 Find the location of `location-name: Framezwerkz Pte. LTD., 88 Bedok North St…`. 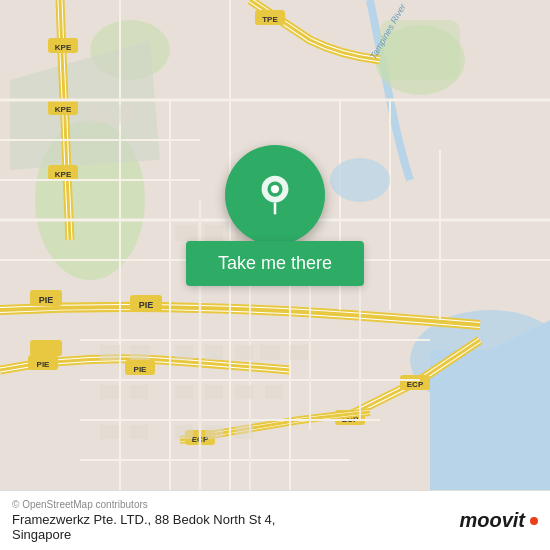

location-name: Framezwerkz Pte. LTD., 88 Bedok North St… is located at coordinates (236, 520).